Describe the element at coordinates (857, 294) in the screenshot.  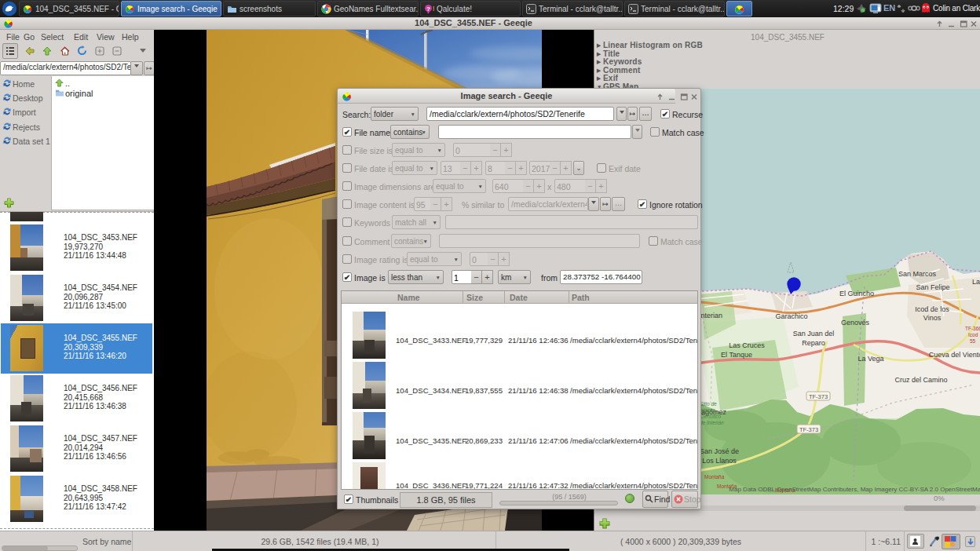
I see `svg-text: El Guincho` at that location.